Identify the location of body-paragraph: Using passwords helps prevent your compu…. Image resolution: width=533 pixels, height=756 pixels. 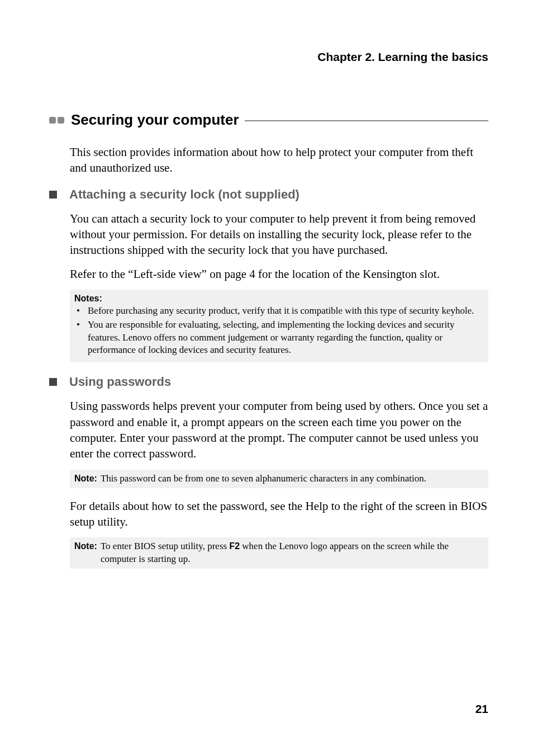
(279, 429).